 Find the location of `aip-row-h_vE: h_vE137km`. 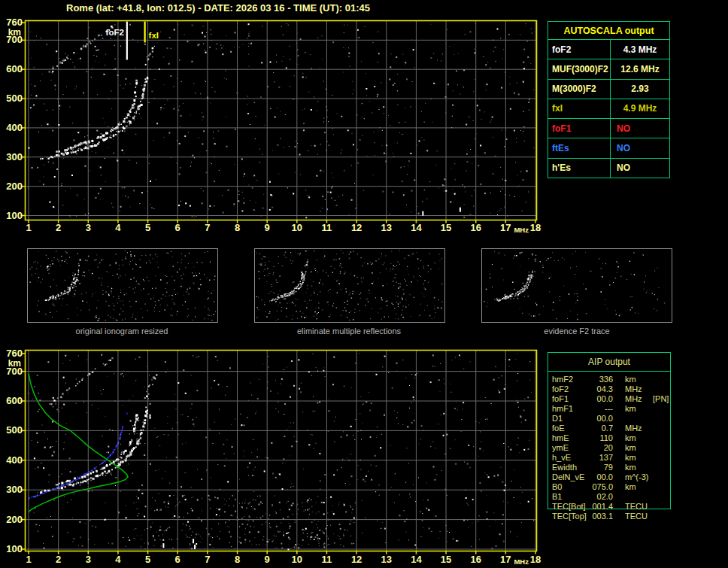

aip-row-h_vE: h_vE137km is located at coordinates (611, 457).